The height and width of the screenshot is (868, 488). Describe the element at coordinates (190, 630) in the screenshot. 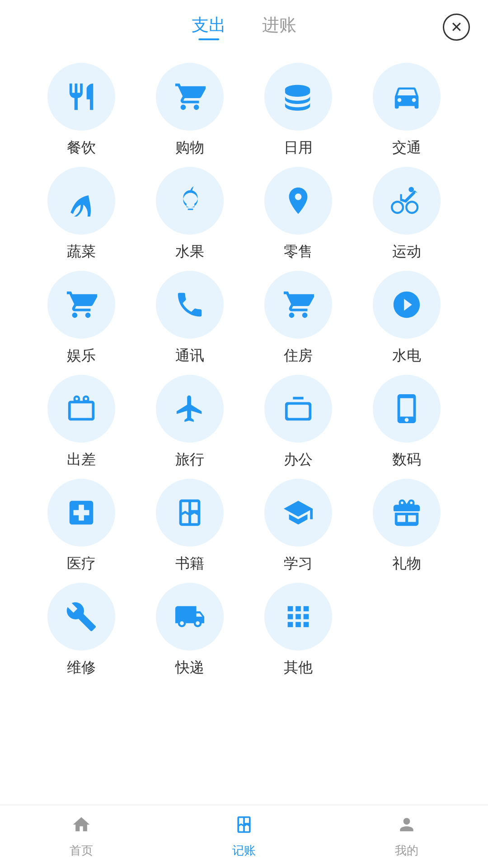

I see `category-express: 快递` at that location.